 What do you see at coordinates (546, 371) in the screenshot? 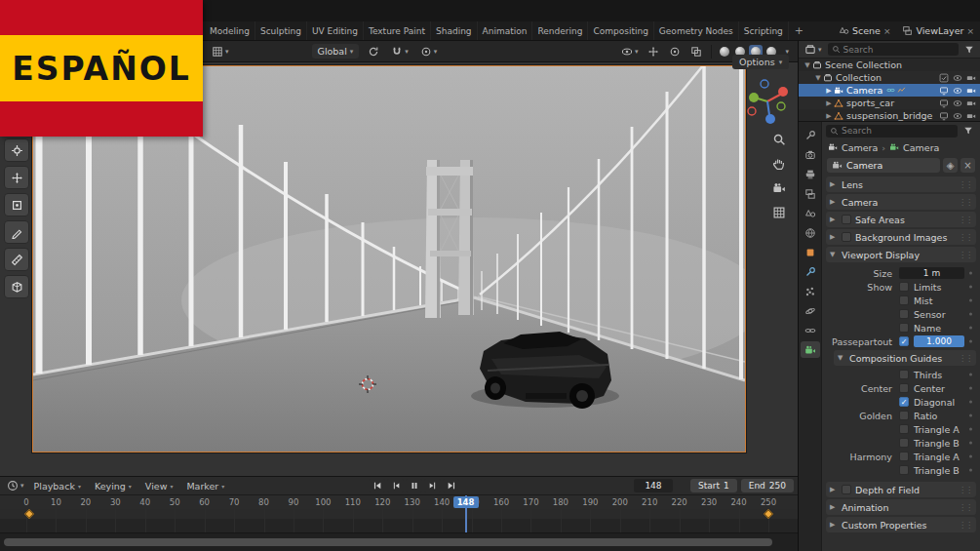
I see `sports-car` at bounding box center [546, 371].